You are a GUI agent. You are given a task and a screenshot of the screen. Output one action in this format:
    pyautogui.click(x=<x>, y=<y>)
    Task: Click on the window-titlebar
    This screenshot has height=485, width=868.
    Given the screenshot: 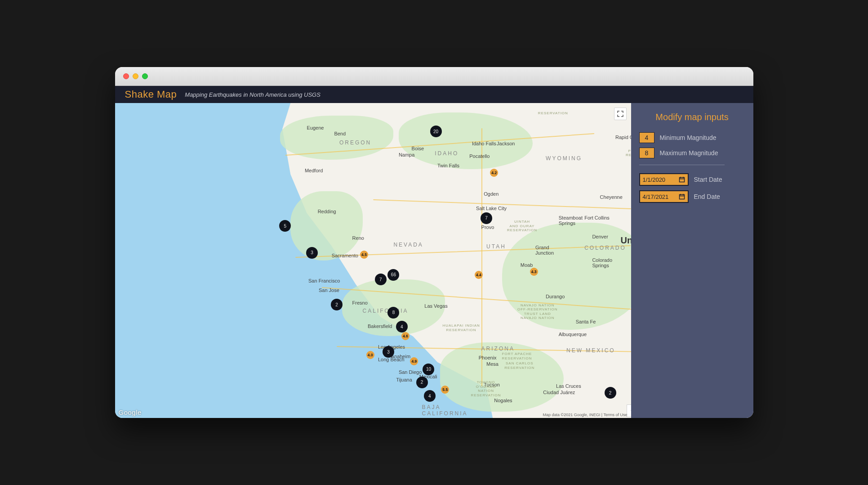 What is the action you would take?
    pyautogui.click(x=434, y=76)
    